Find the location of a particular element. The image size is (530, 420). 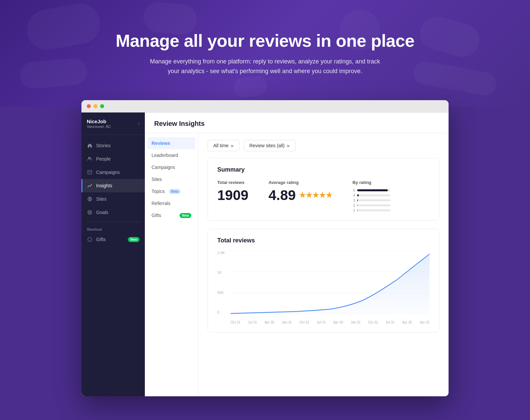

people-icon is located at coordinates (90, 159).